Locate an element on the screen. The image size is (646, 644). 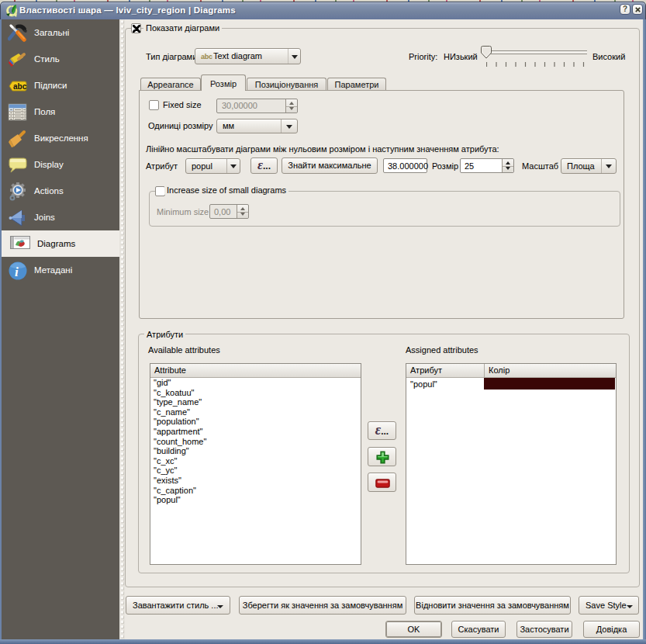
svg-text: abc is located at coordinates (20, 87).